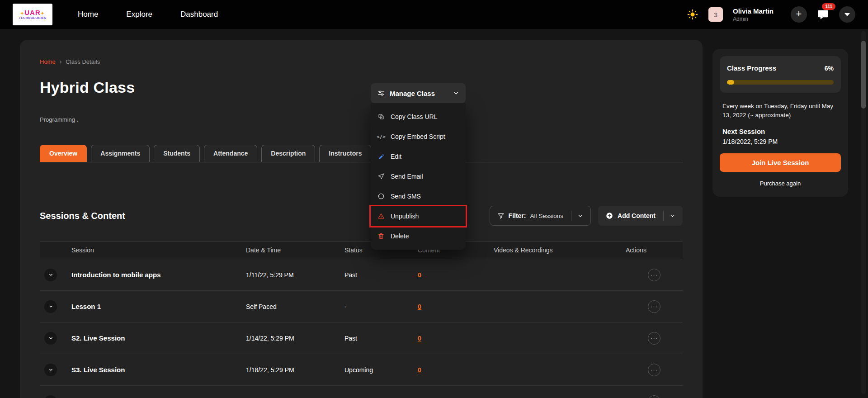  Describe the element at coordinates (640, 216) in the screenshot. I see `add-content-button: Add Content` at that location.